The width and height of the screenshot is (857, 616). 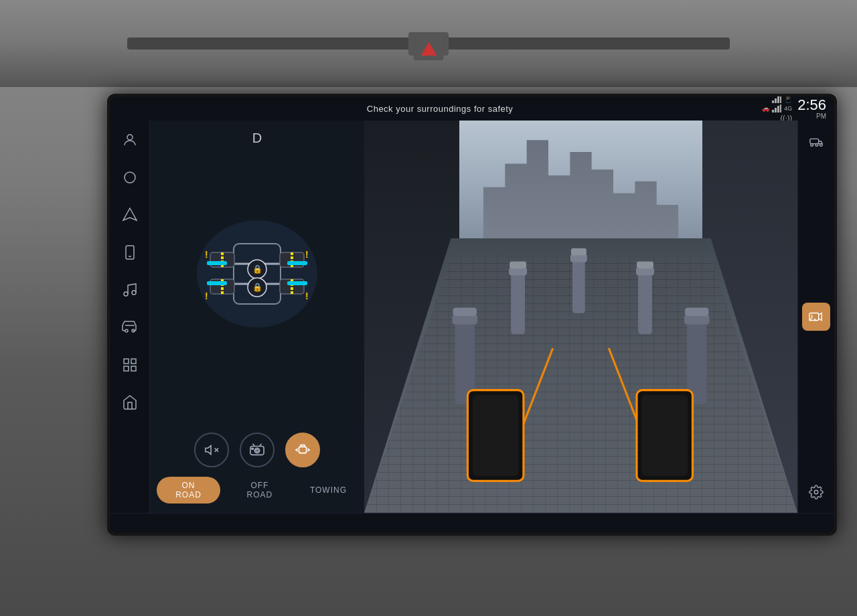 I want to click on phone-icon-small: 📱, so click(x=788, y=100).